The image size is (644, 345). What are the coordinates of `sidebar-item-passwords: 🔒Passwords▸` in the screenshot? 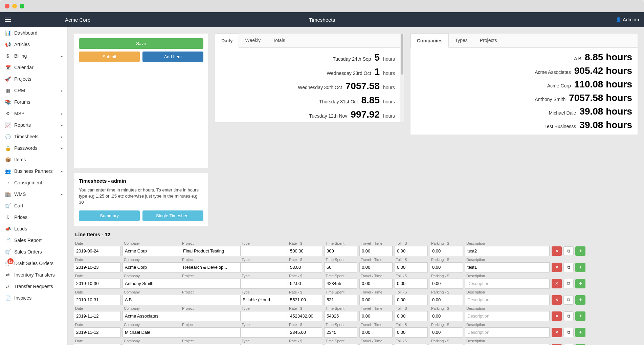 It's located at (34, 148).